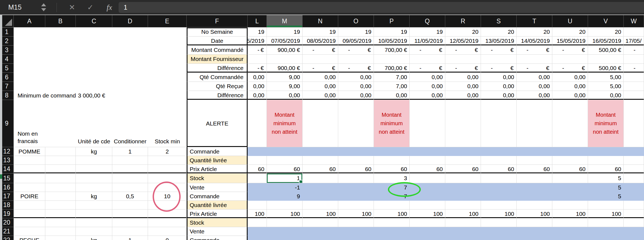 The image size is (644, 240). Describe the element at coordinates (60, 21) in the screenshot. I see `column-header-B: B` at that location.